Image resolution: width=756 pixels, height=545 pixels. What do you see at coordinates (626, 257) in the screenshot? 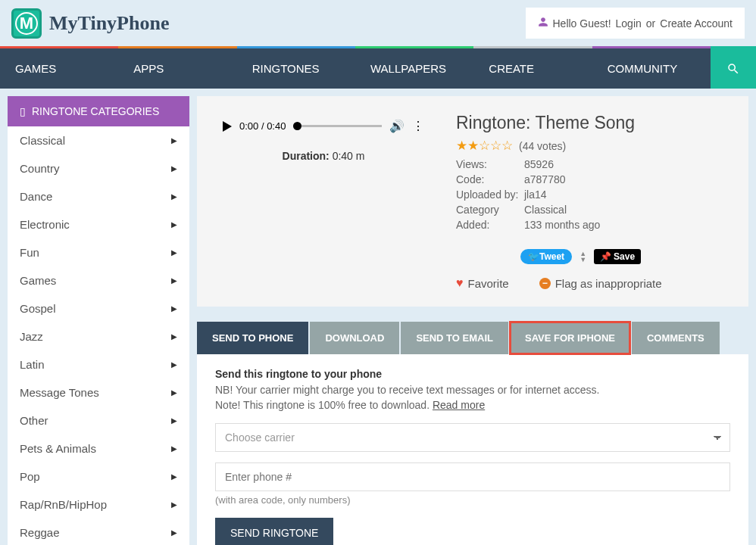
I see `social-row: 🐦Tweet ▲▼ 📌Save` at bounding box center [626, 257].